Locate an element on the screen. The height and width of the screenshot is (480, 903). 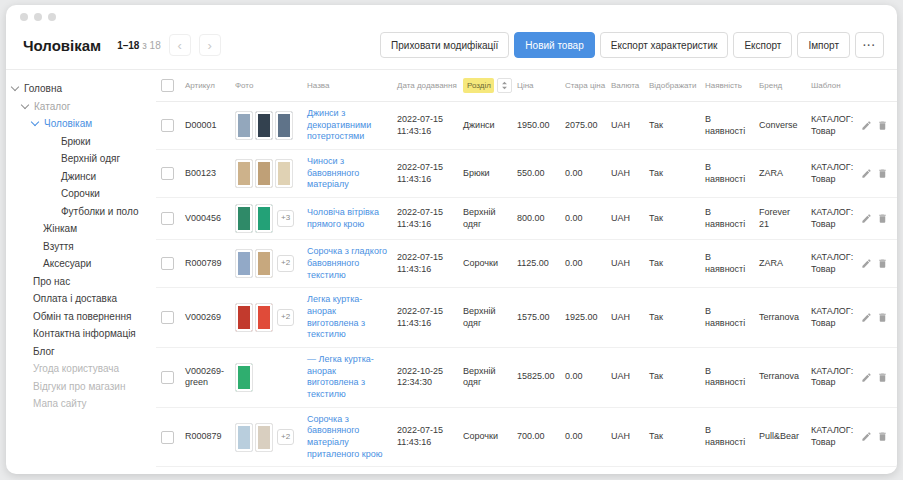
more-actions-button: ··· is located at coordinates (870, 45).